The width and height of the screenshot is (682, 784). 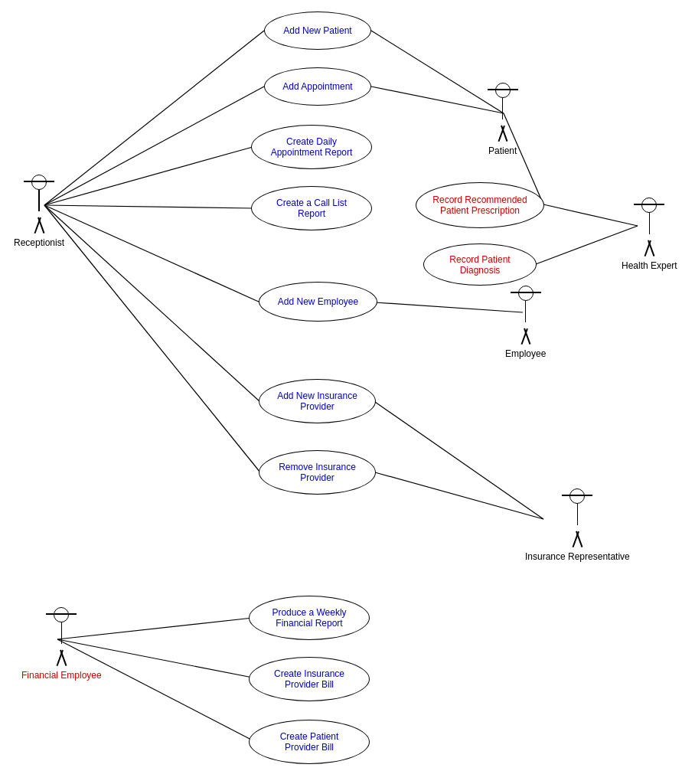 What do you see at coordinates (480, 205) in the screenshot?
I see `use-case-record-recommended: Record RecommendedPatient Prescription` at bounding box center [480, 205].